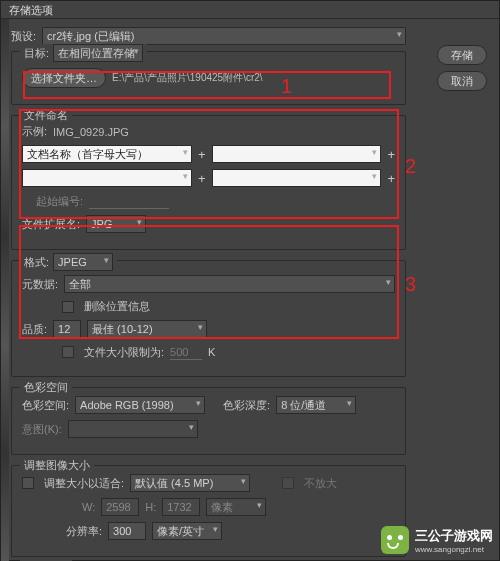  What do you see at coordinates (57, 466) in the screenshot?
I see `resize-legend: 调整图像大小` at bounding box center [57, 466].